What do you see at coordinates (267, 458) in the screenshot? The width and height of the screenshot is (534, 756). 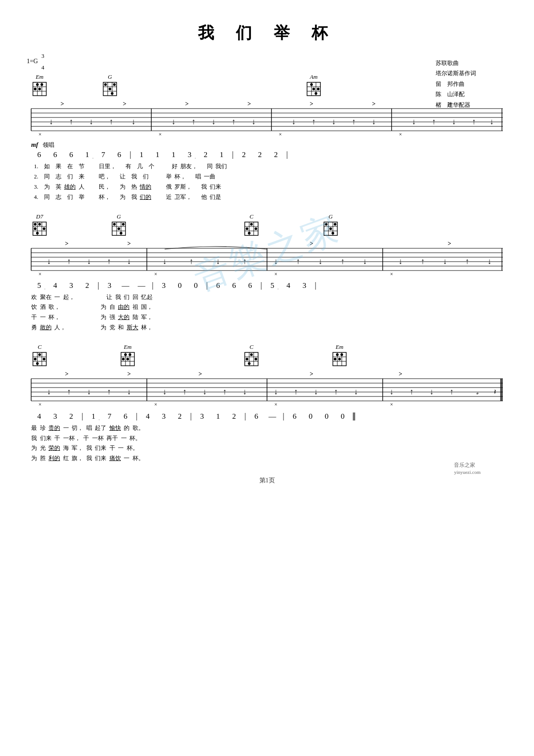 I see `lyrics-row-4c: 为 胜 利的 红 旗， 我 们来 痛饮 一 杯。` at bounding box center [267, 458].